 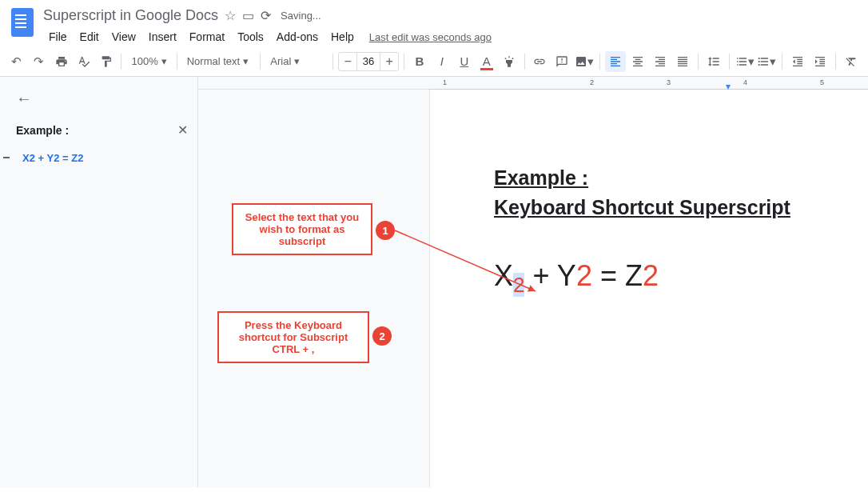 What do you see at coordinates (102, 158) in the screenshot?
I see `outline-item: X2 + Y2 = Z2` at bounding box center [102, 158].